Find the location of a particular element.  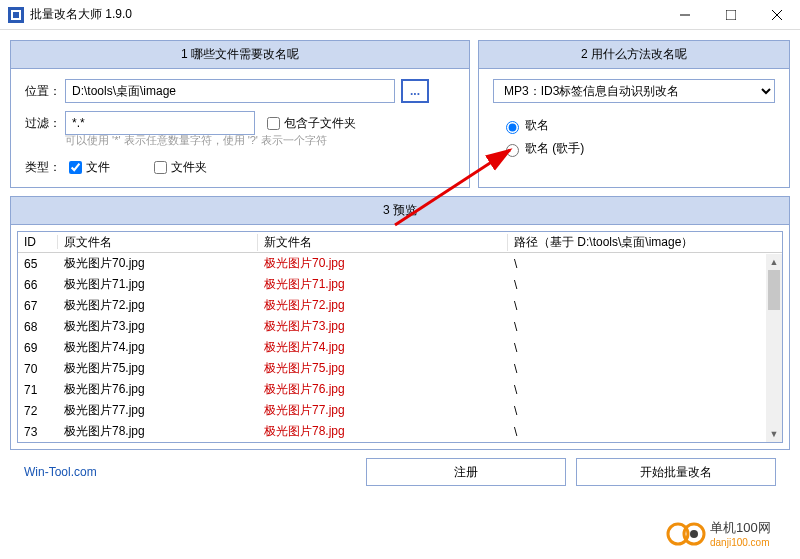

type-folder-input is located at coordinates (160, 168).